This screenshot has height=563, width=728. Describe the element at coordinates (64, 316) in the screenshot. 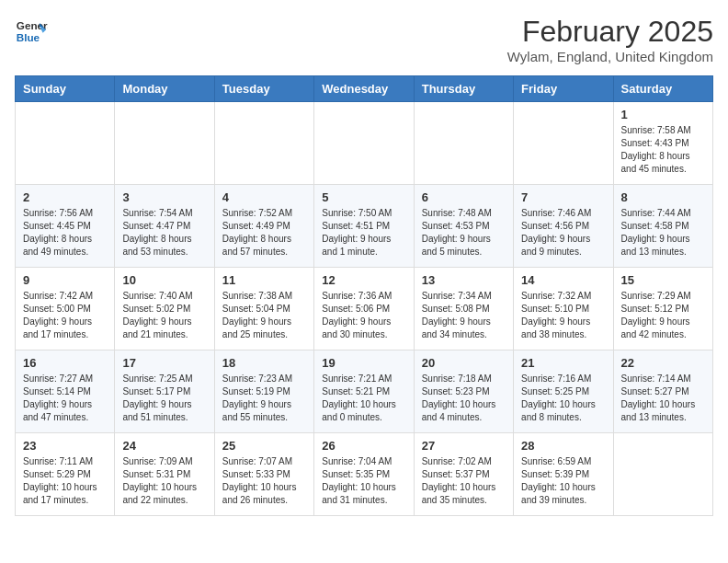

I see `day-info: Sunrise: 7:42 AM Sunset: 5:00 PM Dayligh…` at that location.